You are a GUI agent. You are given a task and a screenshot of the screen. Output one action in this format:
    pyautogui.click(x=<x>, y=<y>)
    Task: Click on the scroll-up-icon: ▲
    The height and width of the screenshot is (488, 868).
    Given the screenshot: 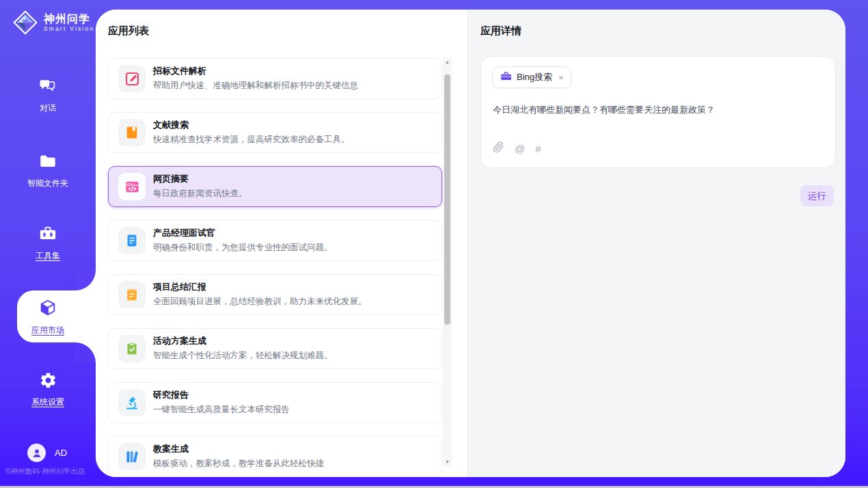 What is the action you would take?
    pyautogui.click(x=447, y=62)
    